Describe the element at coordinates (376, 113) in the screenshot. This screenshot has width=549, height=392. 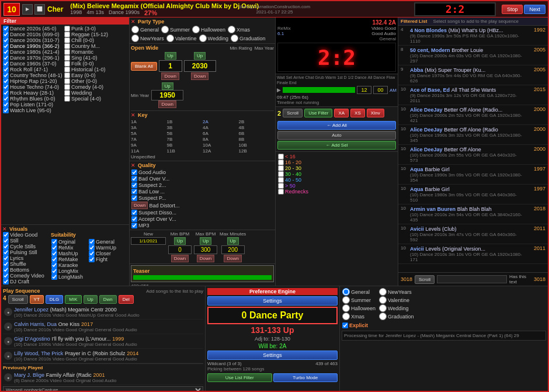
I see `xinv-button: XInv` at that location.